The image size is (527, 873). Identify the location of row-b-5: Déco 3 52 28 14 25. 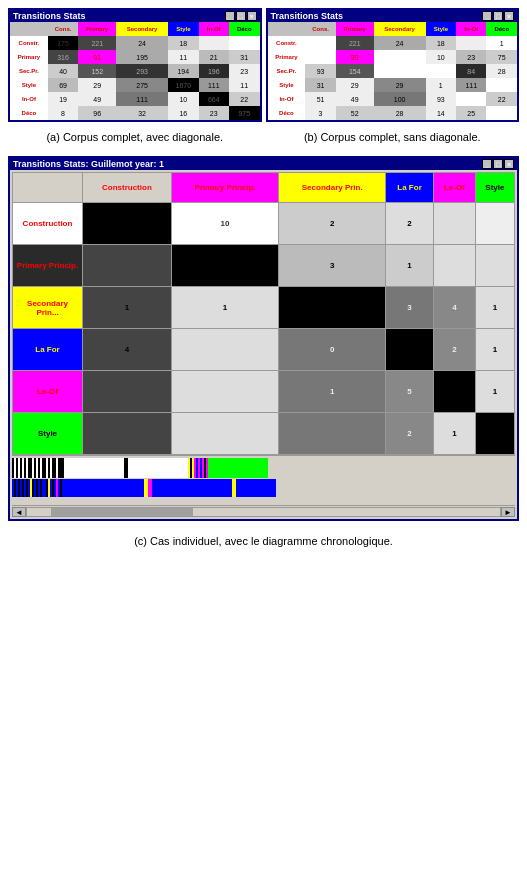
(393, 113).